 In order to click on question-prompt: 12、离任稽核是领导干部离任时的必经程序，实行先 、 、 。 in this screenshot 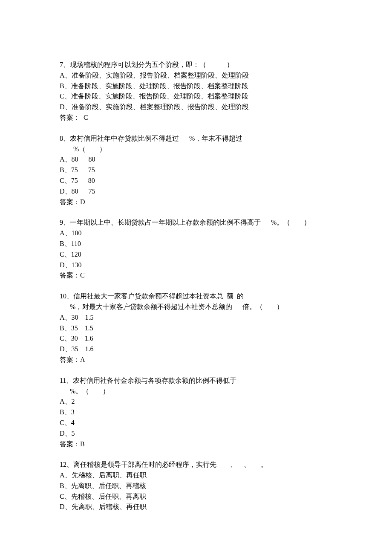, I will do `click(196, 465)`.